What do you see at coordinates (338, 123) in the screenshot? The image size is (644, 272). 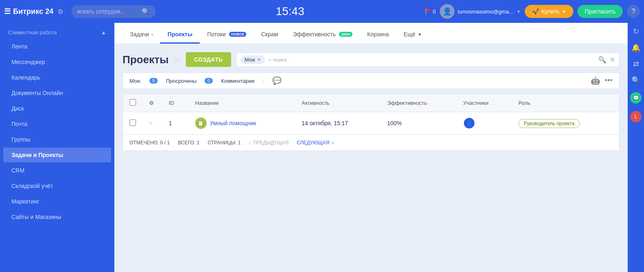 I see `row-activity: 14 октября, 15:17` at bounding box center [338, 123].